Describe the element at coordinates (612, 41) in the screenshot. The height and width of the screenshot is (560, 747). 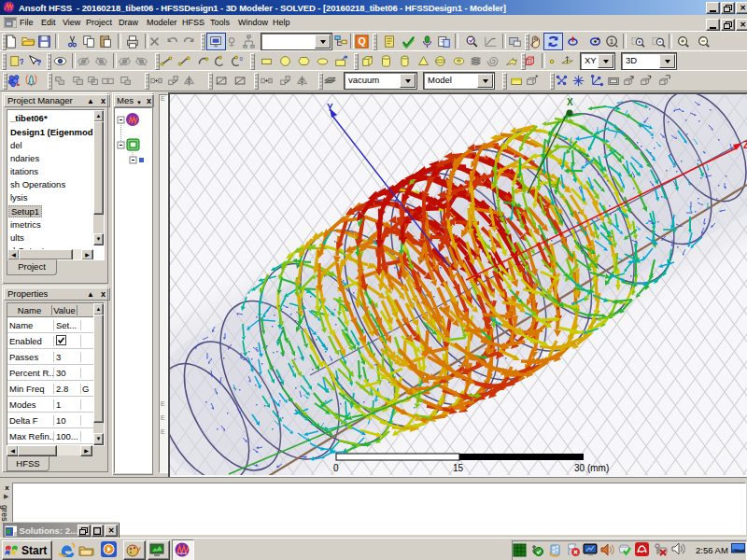
I see `svg-text: 1` at that location.